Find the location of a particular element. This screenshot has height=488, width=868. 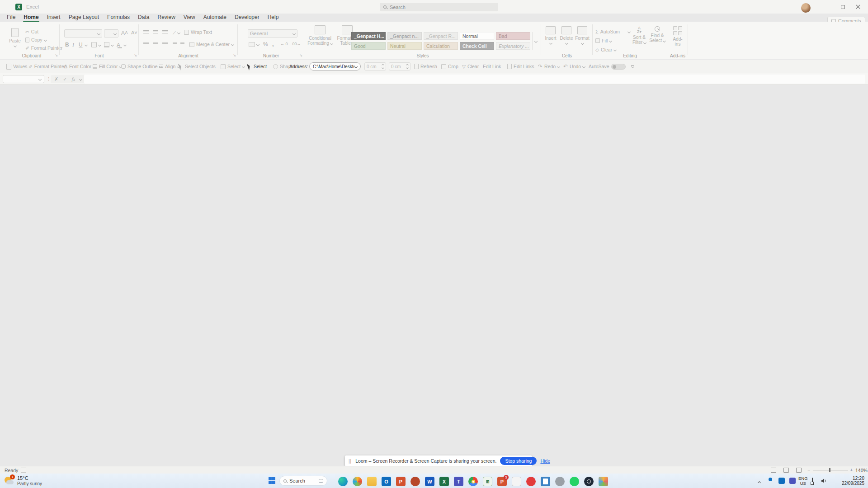

tab-page-layout: Page Layout is located at coordinates (84, 18).